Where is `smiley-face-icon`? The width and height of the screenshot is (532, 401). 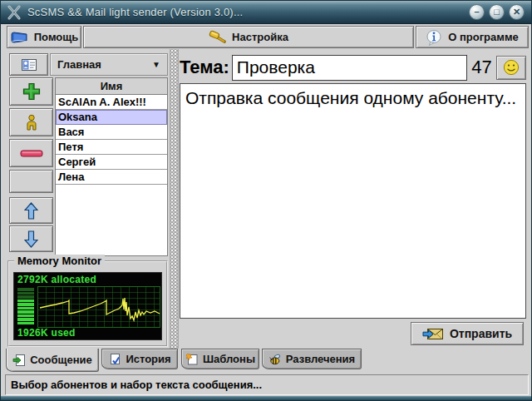 smiley-face-icon is located at coordinates (511, 67).